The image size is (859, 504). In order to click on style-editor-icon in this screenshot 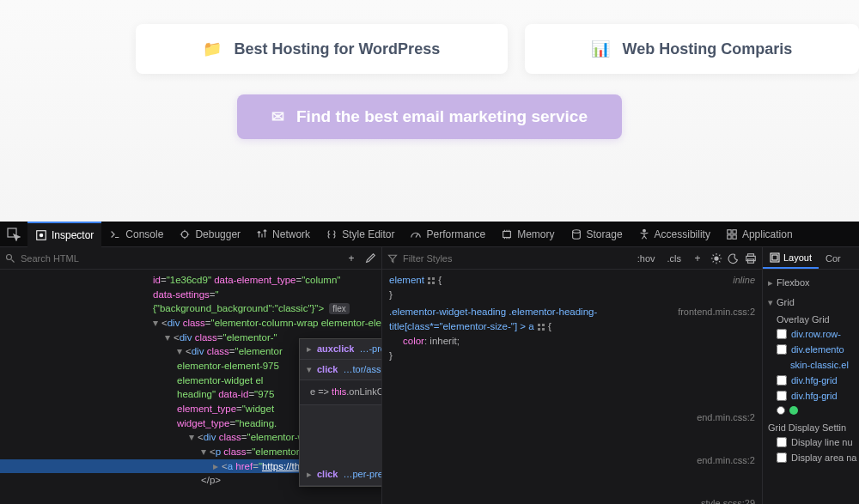, I will do `click(332, 234)`.